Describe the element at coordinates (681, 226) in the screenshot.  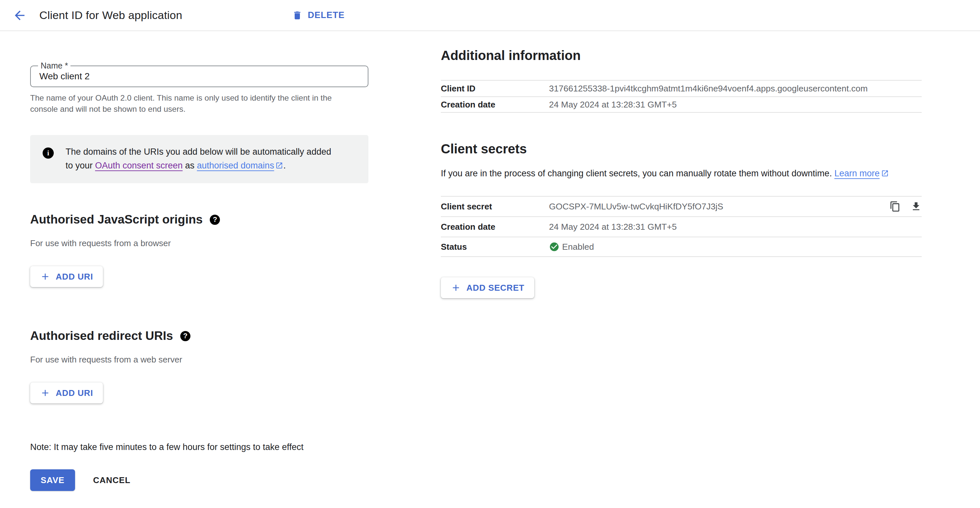
I see `client-secret-table: Client secret GOCSPX-7MLUv5w-twCvkqHiKfD…` at that location.